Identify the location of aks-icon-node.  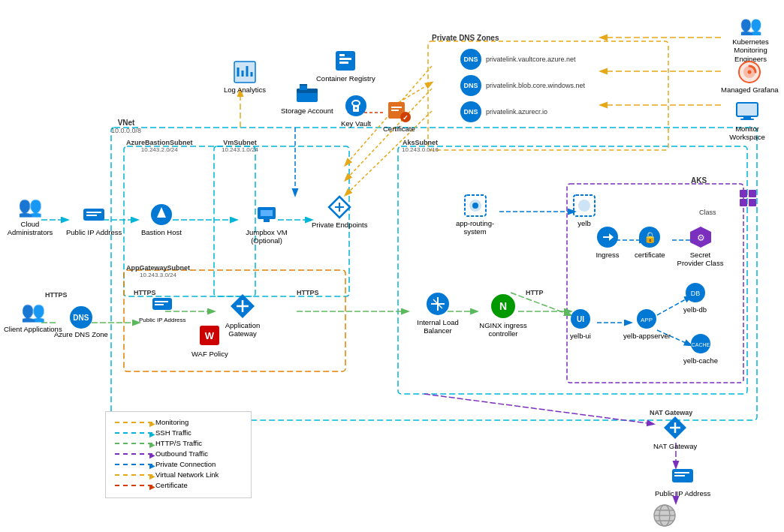
(748, 198).